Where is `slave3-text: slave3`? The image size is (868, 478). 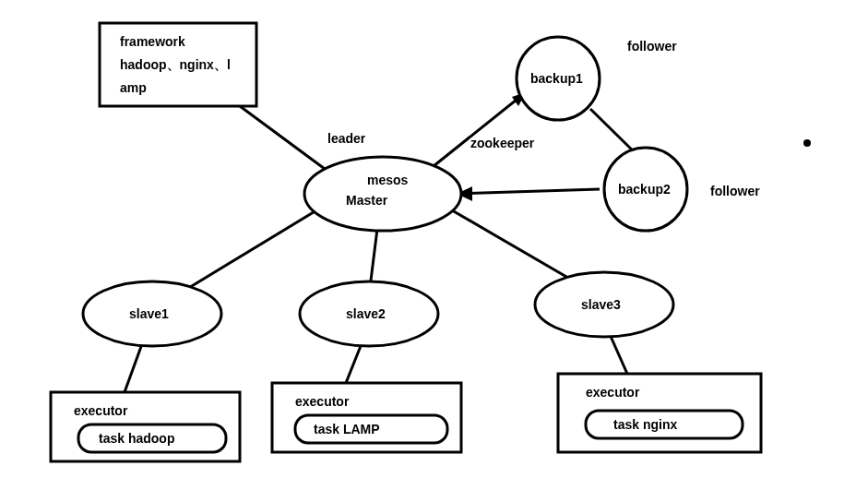 slave3-text: slave3 is located at coordinates (601, 305).